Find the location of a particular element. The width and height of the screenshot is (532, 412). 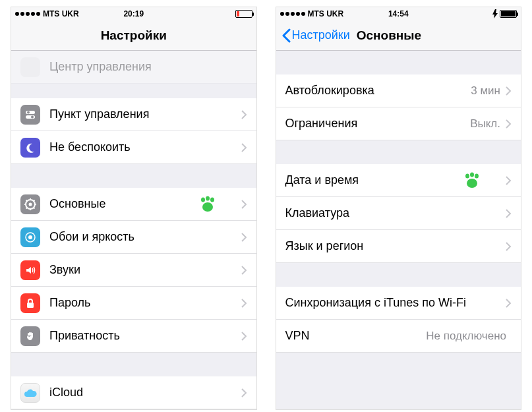

cloud-icon is located at coordinates (30, 393).